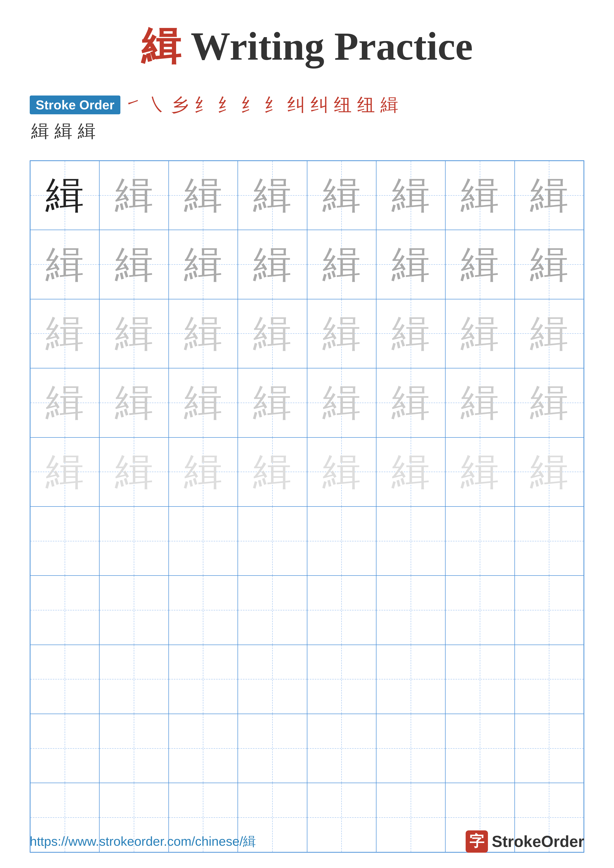 The width and height of the screenshot is (614, 868). Describe the element at coordinates (390, 105) in the screenshot. I see `stroke-12: 緝` at that location.